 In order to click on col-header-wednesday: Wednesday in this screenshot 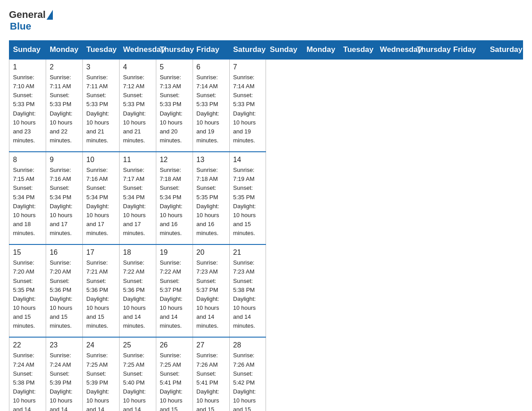, I will do `click(395, 50)`.